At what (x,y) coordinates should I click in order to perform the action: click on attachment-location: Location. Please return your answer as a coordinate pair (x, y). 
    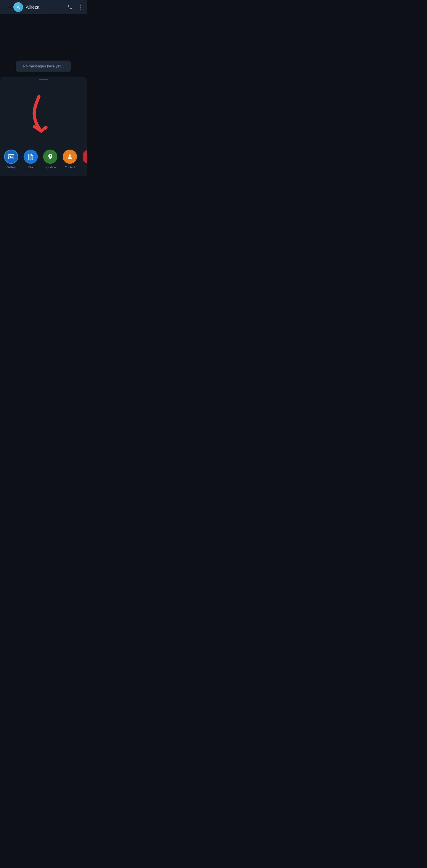
    Looking at the image, I should click on (50, 159).